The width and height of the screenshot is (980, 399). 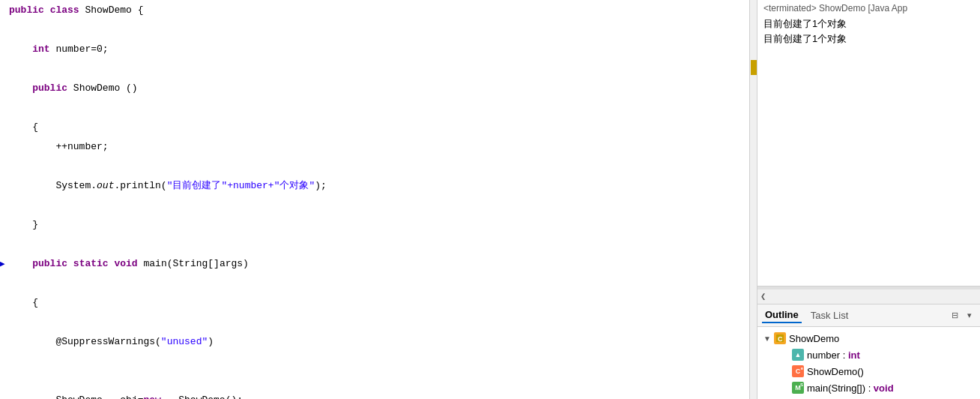 I want to click on tree-label-main: main(String[]) : void, so click(x=850, y=388).